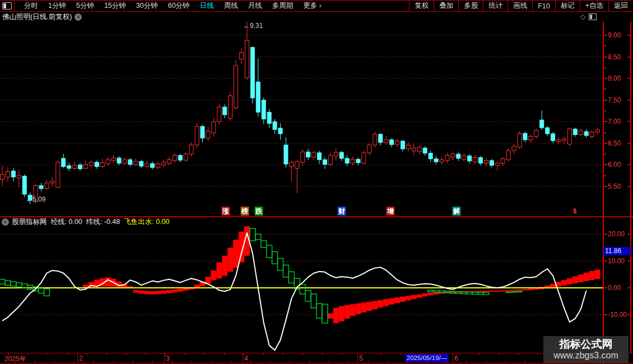 This screenshot has width=633, height=364. What do you see at coordinates (520, 6) in the screenshot?
I see `toolbar-button-5: 画线` at bounding box center [520, 6].